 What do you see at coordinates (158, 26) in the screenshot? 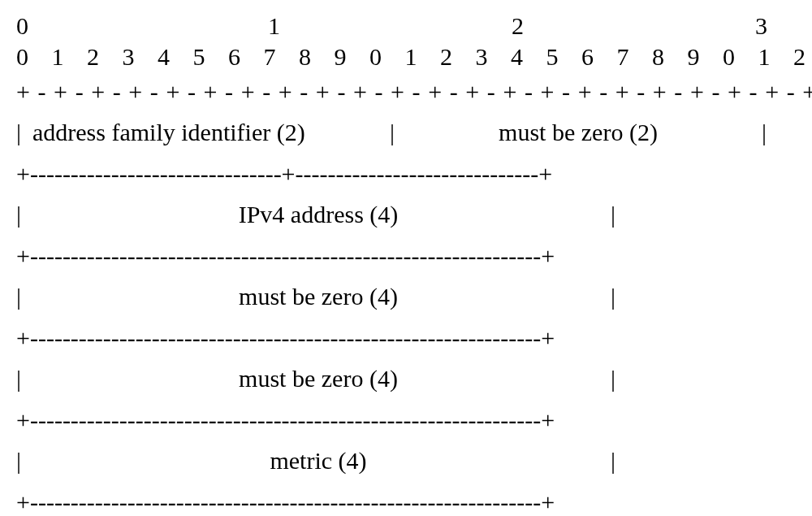
I see `ruler-1: 1` at bounding box center [158, 26].